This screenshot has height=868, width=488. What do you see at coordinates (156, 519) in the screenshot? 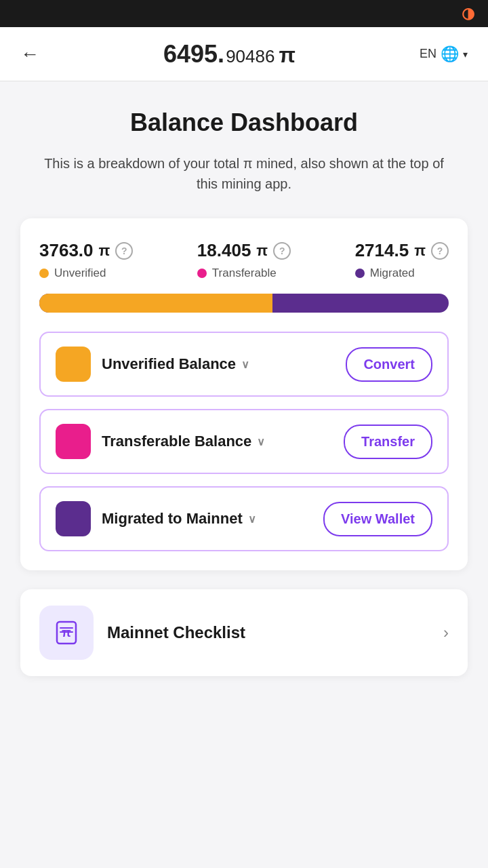
I see `migrated-section-left: Migrated to Mainnet ∨` at bounding box center [156, 519].